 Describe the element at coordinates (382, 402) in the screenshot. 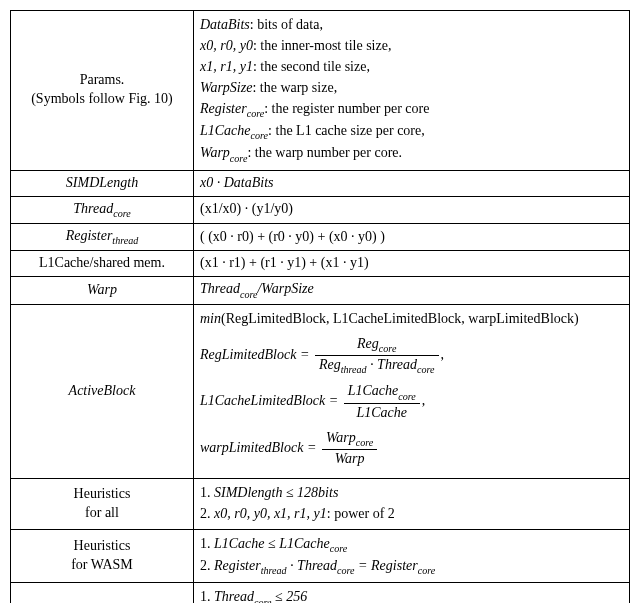

I see `l1-fraction: L1Cachecore L1Cache` at that location.